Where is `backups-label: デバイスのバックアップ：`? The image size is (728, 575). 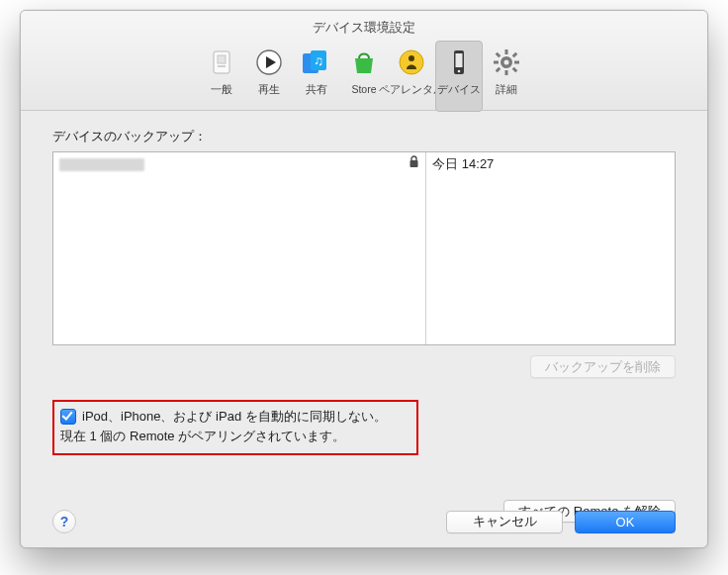 backups-label: デバイスのバックアップ： is located at coordinates (364, 137).